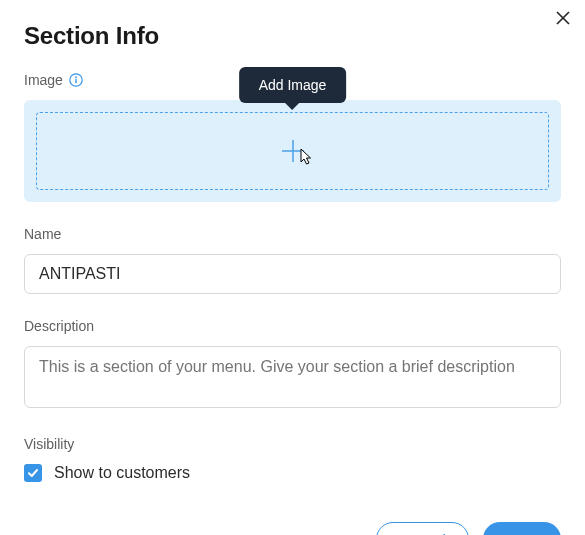 This screenshot has height=535, width=585. I want to click on plus-icon, so click(293, 151).